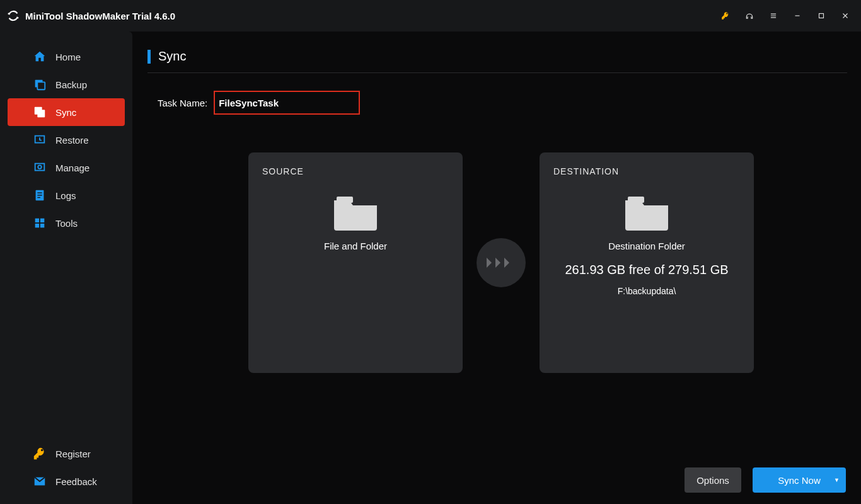 The image size is (861, 504). I want to click on sidebar-item-backup: Backup, so click(66, 84).